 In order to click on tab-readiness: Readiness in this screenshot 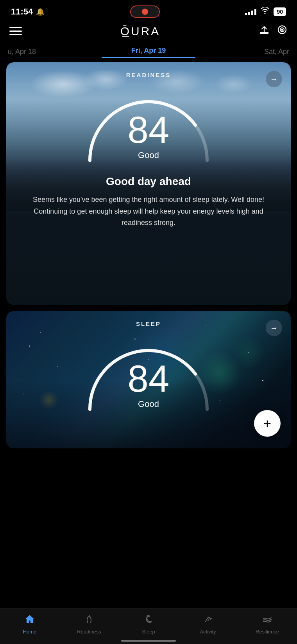, I will do `click(89, 624)`.